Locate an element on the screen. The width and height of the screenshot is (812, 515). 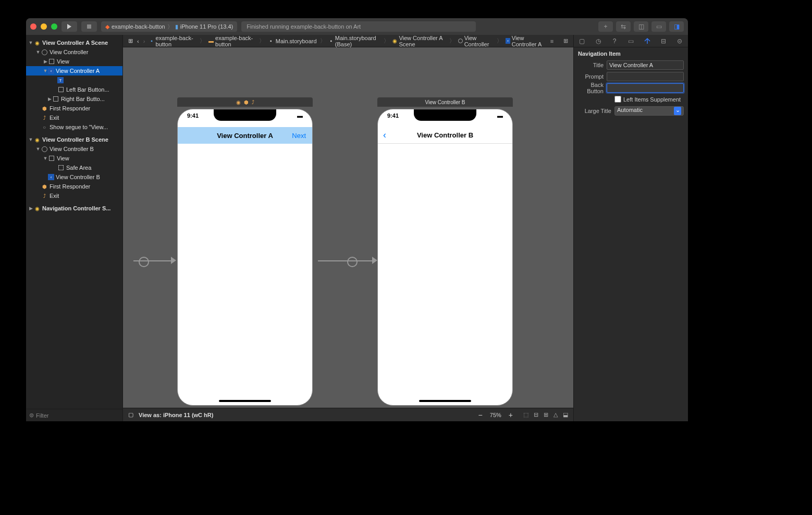
view-as-label: View as: iPhone 11 (wC hR) is located at coordinates (176, 415).